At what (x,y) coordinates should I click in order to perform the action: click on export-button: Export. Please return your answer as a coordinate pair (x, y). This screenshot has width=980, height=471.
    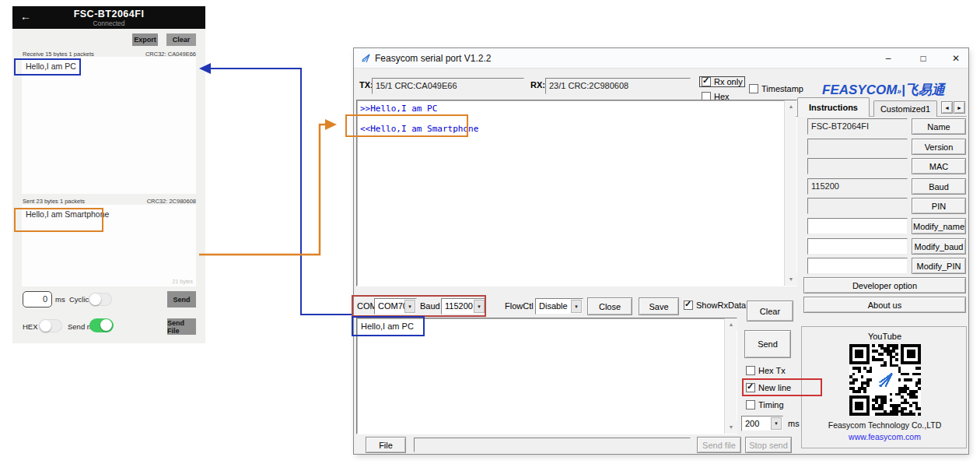
    Looking at the image, I should click on (145, 40).